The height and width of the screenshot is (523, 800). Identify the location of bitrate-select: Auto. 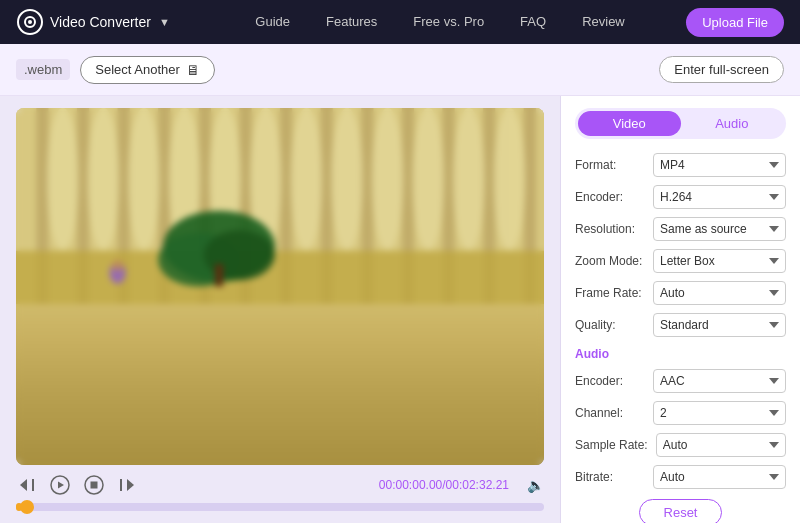
(720, 477).